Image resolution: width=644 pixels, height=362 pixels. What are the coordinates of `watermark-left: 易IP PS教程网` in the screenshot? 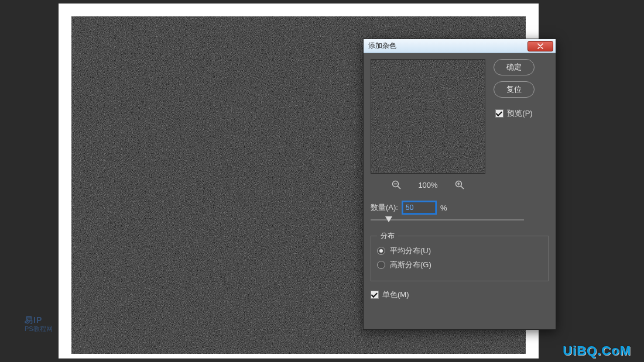 It's located at (39, 324).